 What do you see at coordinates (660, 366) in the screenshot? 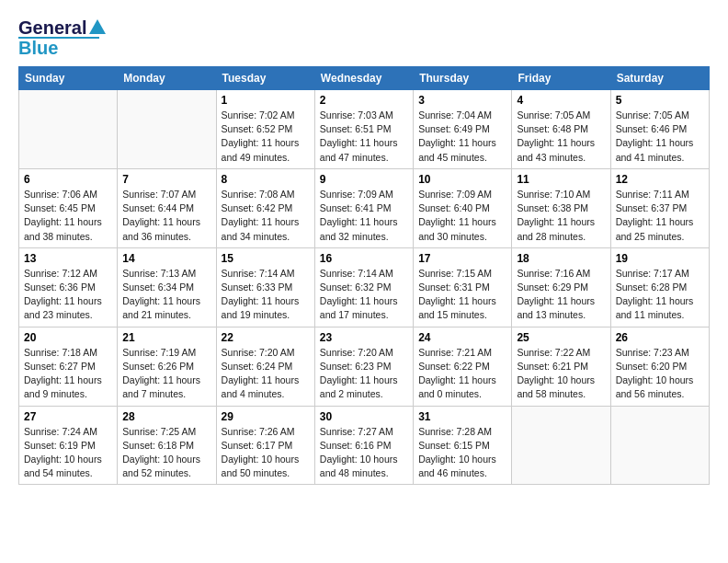
I see `calendar-cell: 26Sunrise: 7:23 AM Sunset: 6:20 PM Dayli…` at bounding box center [660, 366].